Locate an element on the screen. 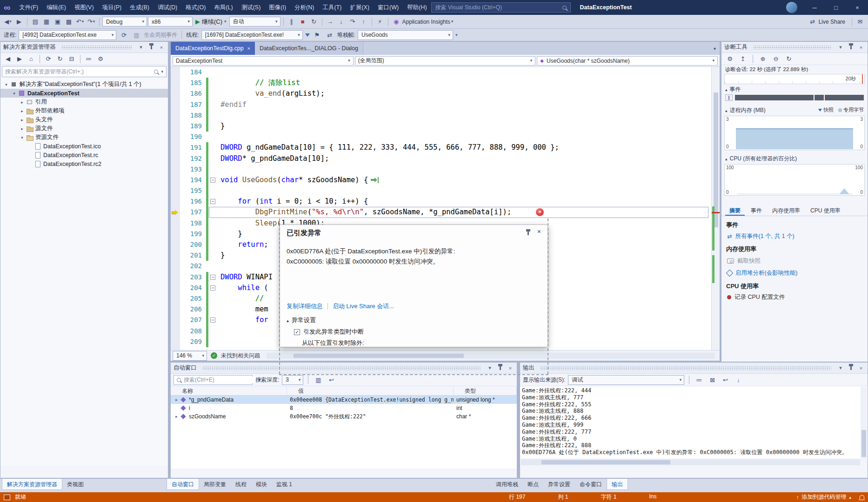 The image size is (868, 502). autos-search-input is located at coordinates (220, 380).